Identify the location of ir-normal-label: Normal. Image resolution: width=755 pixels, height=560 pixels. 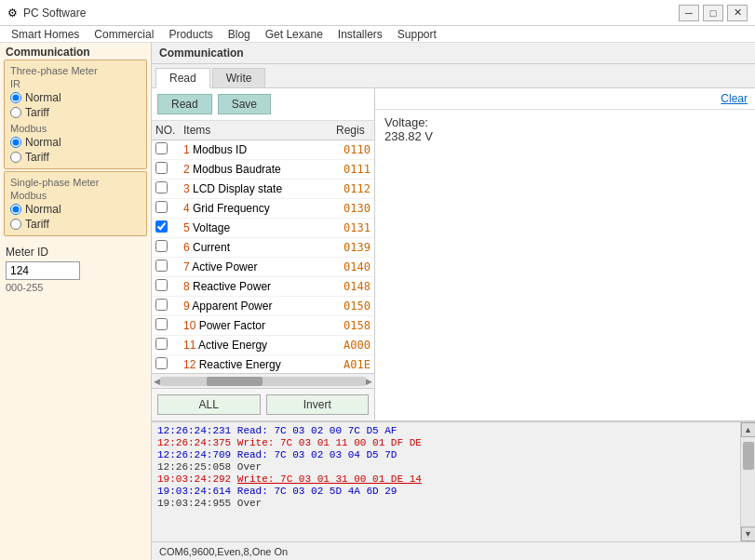
(43, 98).